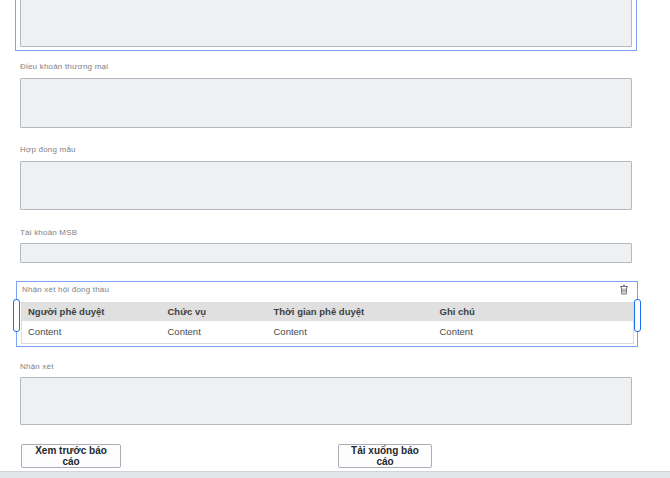  Describe the element at coordinates (534, 312) in the screenshot. I see `col-header-note: Ghi chú` at that location.